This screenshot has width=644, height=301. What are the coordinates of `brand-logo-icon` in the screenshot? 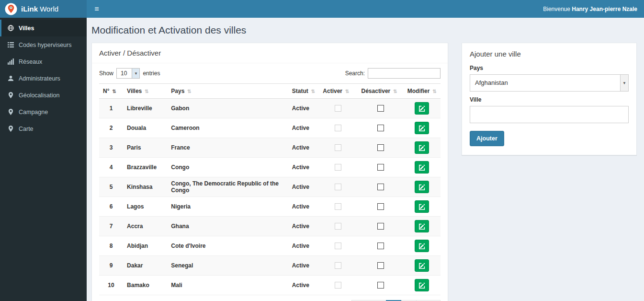 It's located at (11, 9).